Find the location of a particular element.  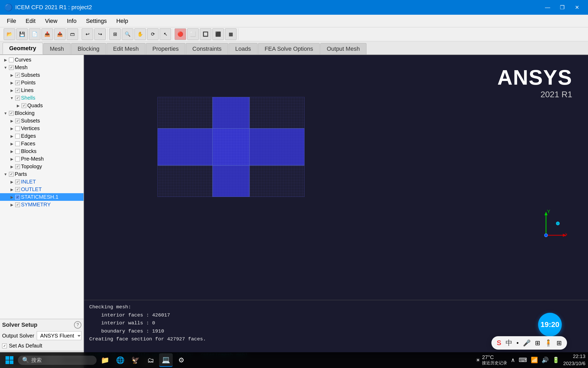

toolbar-select: ↖ is located at coordinates (165, 34).